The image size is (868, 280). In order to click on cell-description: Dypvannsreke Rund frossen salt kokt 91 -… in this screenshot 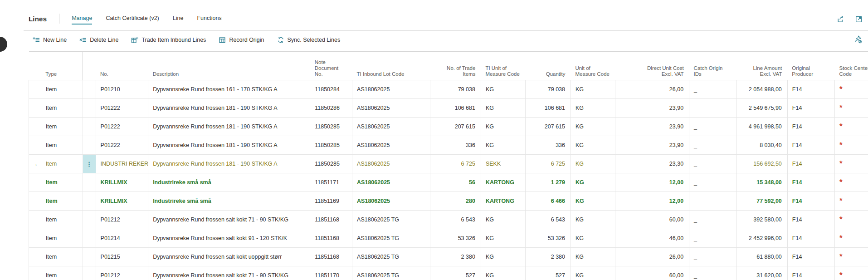, I will do `click(229, 239)`.